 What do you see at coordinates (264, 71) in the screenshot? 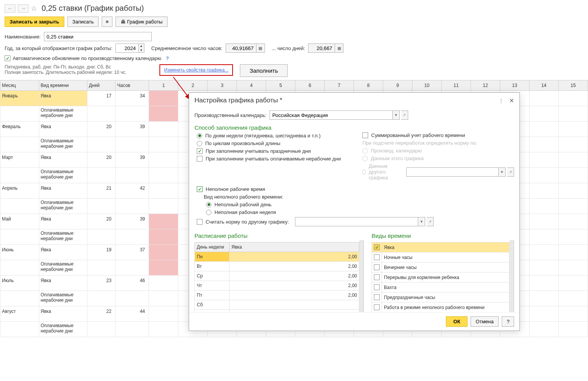
I see `fill-button: Заполнить` at bounding box center [264, 71].